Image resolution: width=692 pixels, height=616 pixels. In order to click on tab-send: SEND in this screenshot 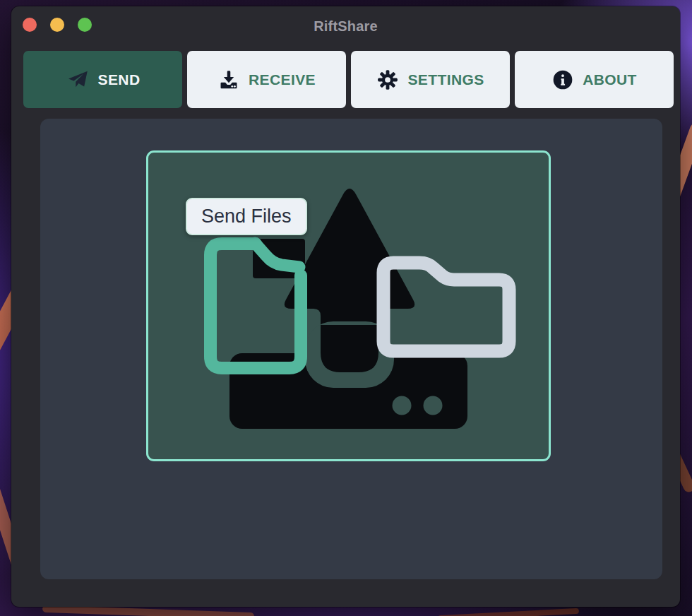, I will do `click(103, 79)`.